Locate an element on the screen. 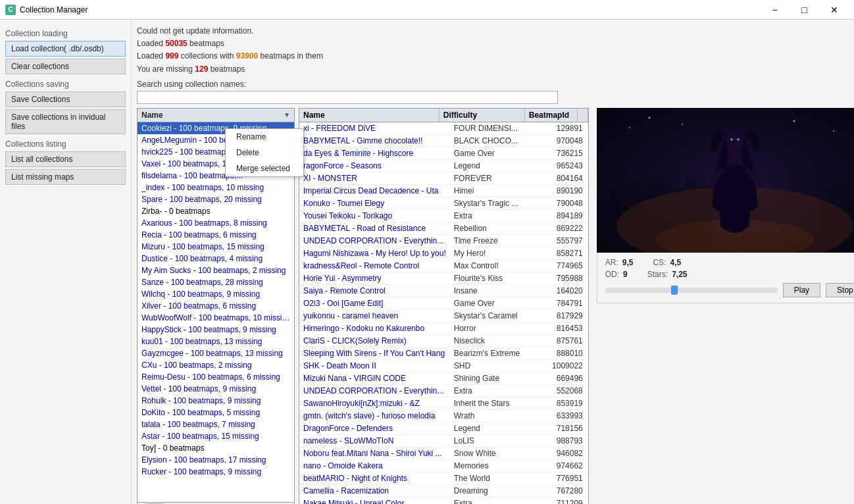 The height and width of the screenshot is (504, 854). beatmap-id: 711209 is located at coordinates (562, 501).